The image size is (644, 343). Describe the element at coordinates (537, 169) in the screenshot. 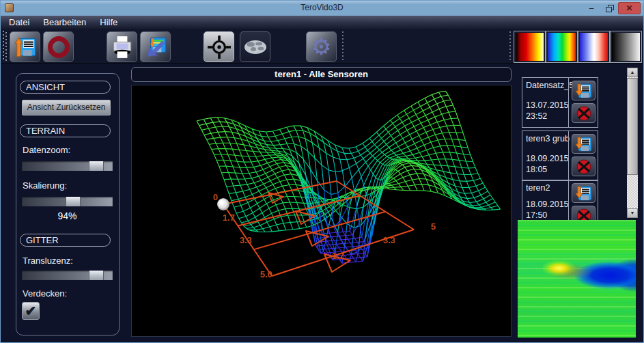

I see `dataset-time: 18:05` at that location.